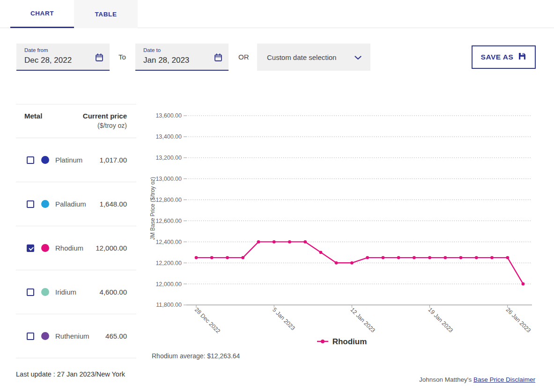  I want to click on tab-bar: CHART TABLE, so click(277, 14).